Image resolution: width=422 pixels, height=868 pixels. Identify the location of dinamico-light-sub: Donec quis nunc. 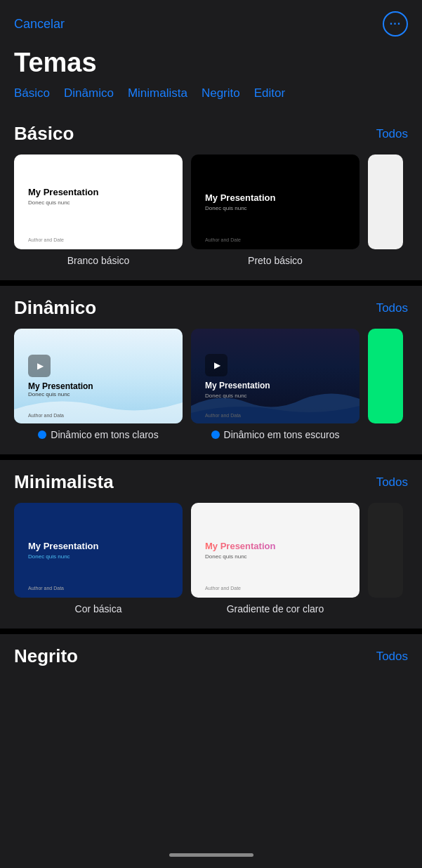
(98, 395).